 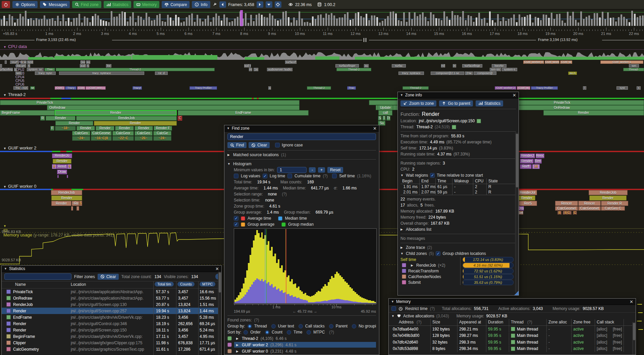 What do you see at coordinates (458, 277) in the screenshot?
I see `child-zone-row: CalcRenderNodes51.51 us (1.15%)` at bounding box center [458, 277].